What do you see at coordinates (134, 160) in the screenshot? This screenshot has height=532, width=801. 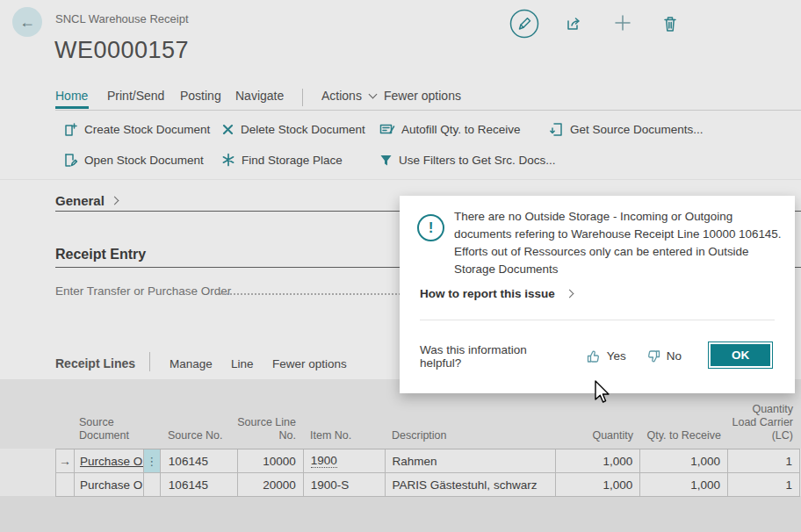 I see `open-stock-document-button: Open Stock Document` at bounding box center [134, 160].